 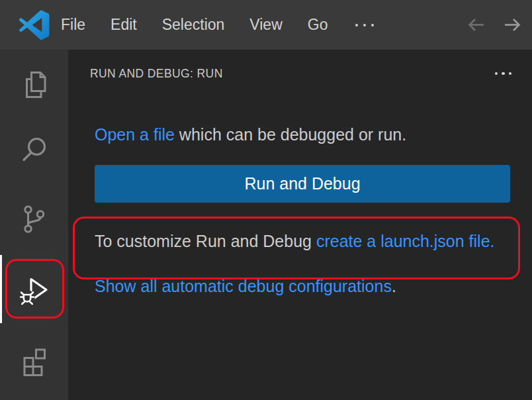 What do you see at coordinates (290, 134) in the screenshot?
I see `open-file-paragraph-text: which can be debugged or run.` at bounding box center [290, 134].